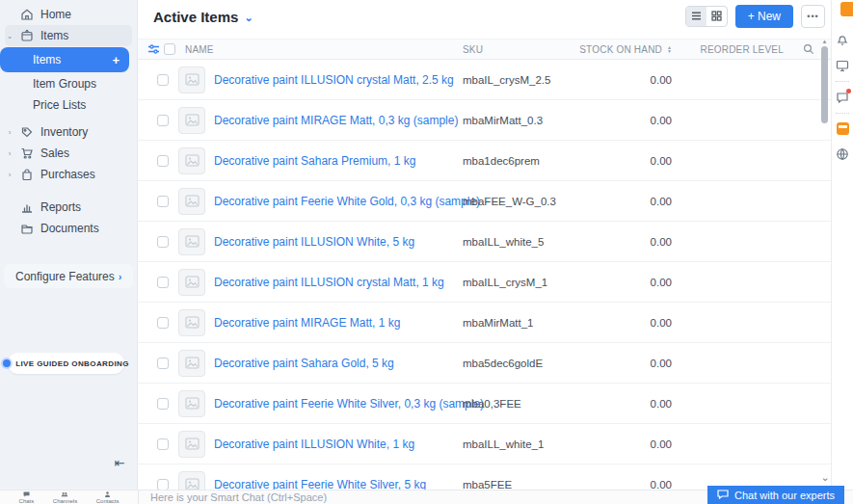 Image resolution: width=853 pixels, height=504 pixels. Describe the element at coordinates (120, 463) in the screenshot. I see `collapse-sidebar-button: ⇤` at that location.